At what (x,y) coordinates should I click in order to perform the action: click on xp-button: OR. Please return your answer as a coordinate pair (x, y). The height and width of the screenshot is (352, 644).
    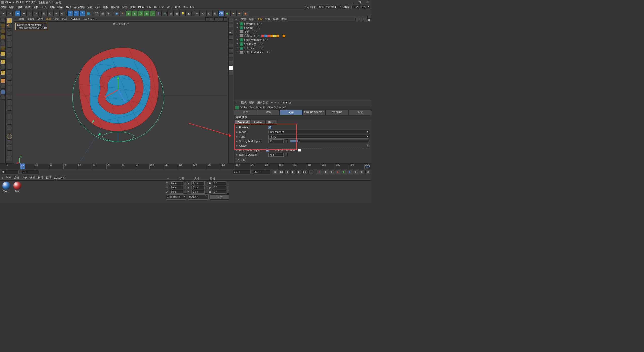
    Looking at the image, I should click on (221, 13).